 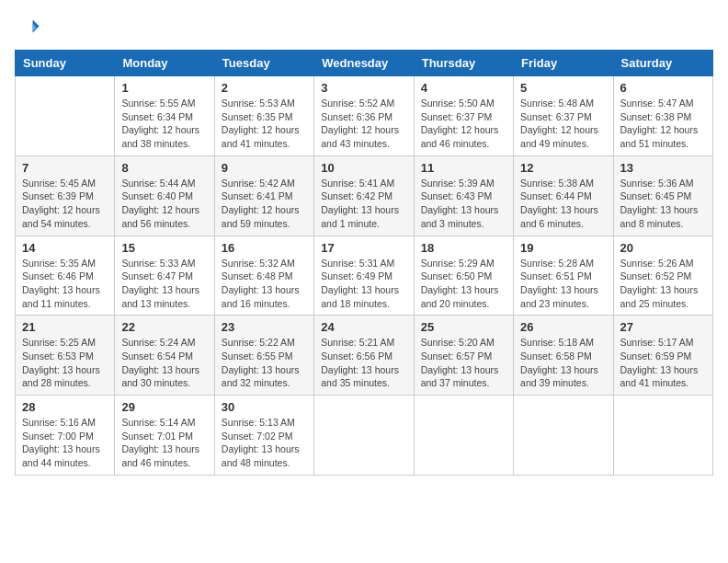 What do you see at coordinates (164, 167) in the screenshot?
I see `day-number: 8` at bounding box center [164, 167].